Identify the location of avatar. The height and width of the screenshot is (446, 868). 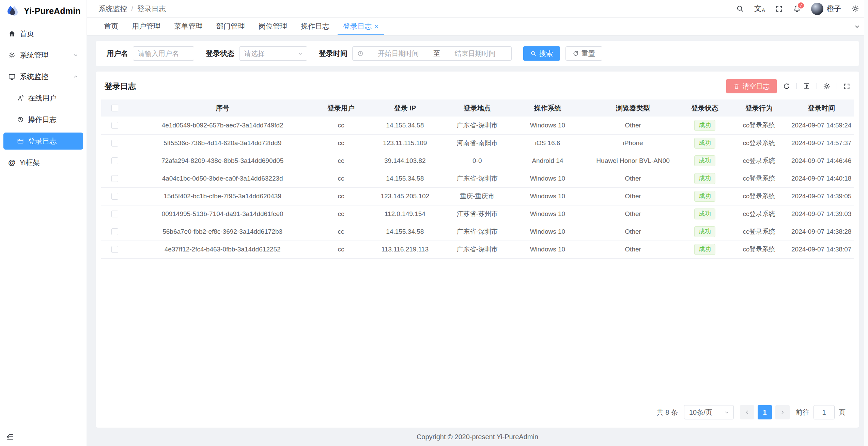
(817, 9).